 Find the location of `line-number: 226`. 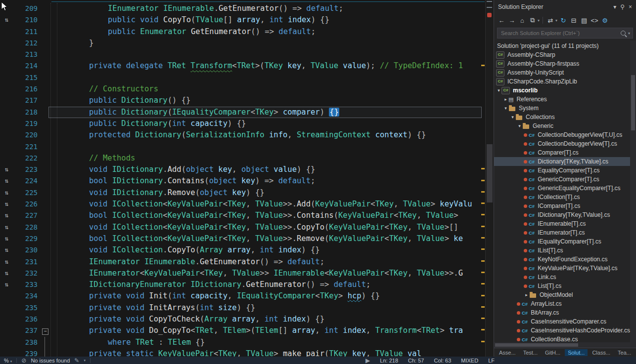

line-number: 226 is located at coordinates (27, 204).